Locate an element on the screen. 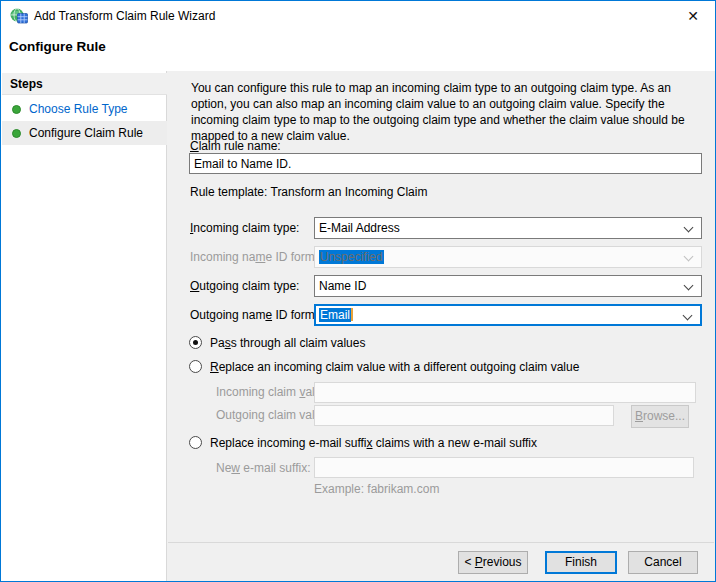  adfs-wizard-icon is located at coordinates (19, 16).